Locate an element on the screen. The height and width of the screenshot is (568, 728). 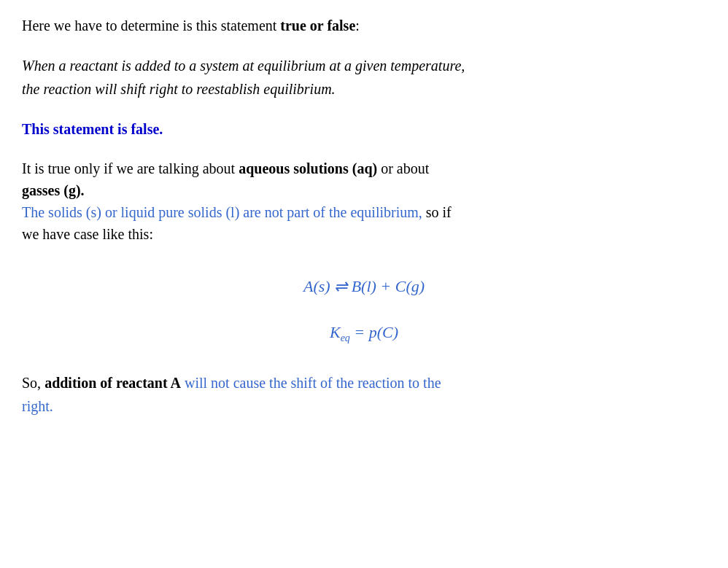
exp-blue-start: The solids (s) or liquid pure solids (l)… is located at coordinates (222, 212).